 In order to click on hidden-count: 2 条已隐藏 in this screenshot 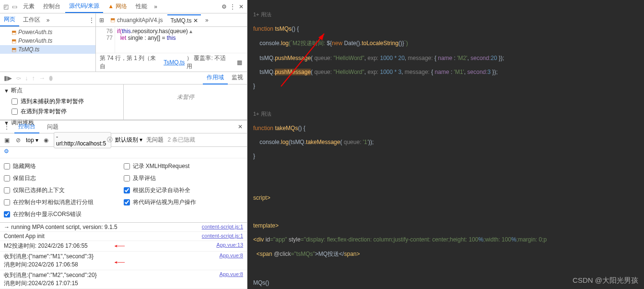, I will do `click(181, 140)`.